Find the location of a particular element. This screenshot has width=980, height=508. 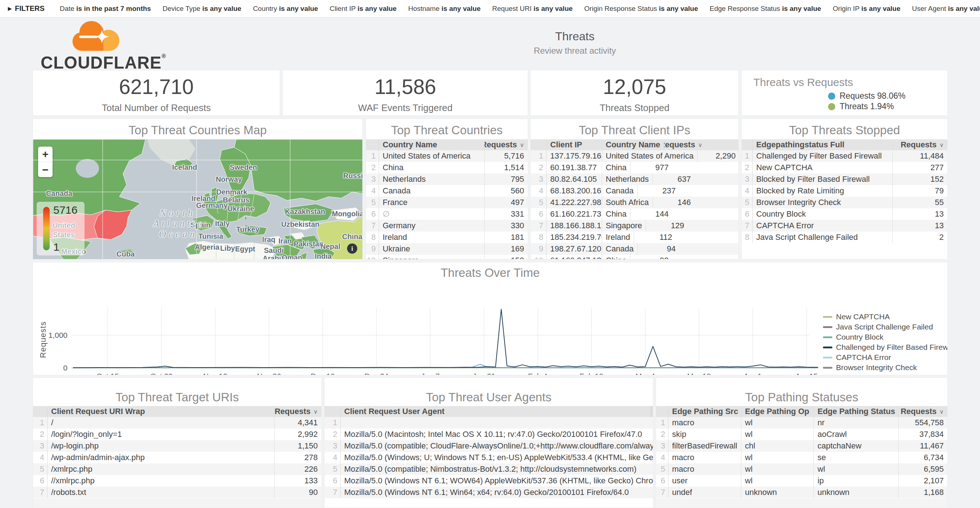

panel-title: Top Threat User Agents is located at coordinates (488, 392).